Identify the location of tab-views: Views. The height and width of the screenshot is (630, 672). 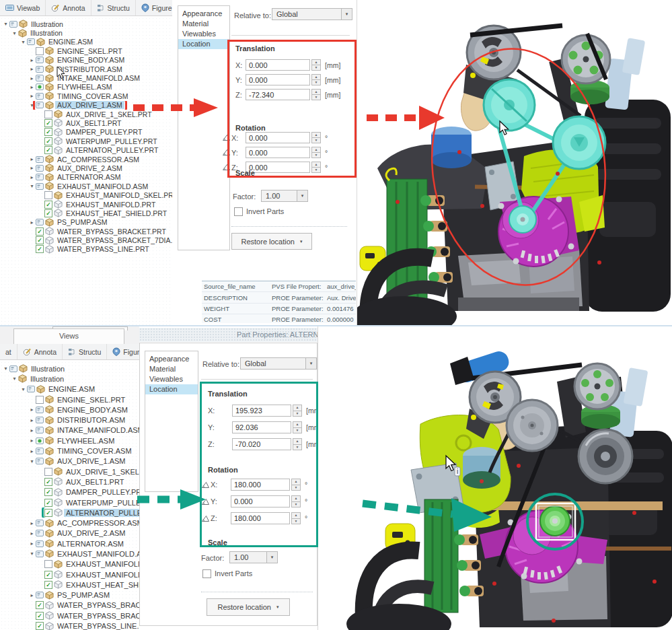
(69, 337).